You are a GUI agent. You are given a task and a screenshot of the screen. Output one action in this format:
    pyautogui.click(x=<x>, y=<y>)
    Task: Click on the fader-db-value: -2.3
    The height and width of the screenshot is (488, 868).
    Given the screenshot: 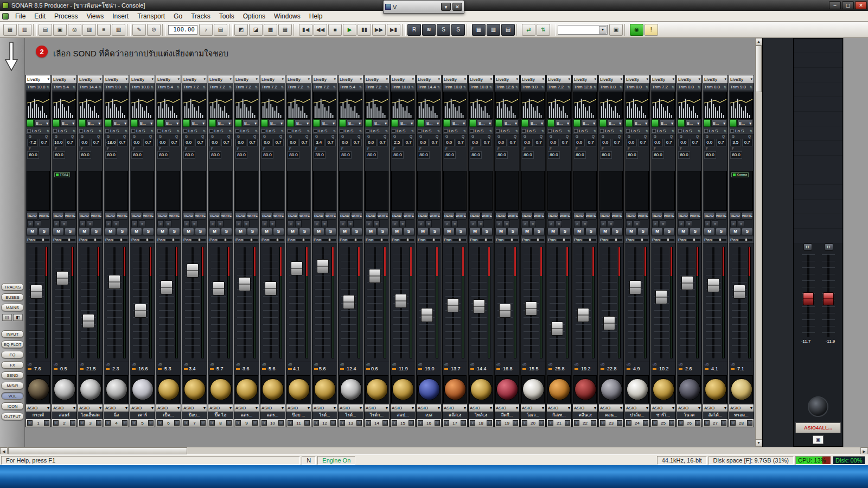 What is the action you would take?
    pyautogui.click(x=115, y=369)
    